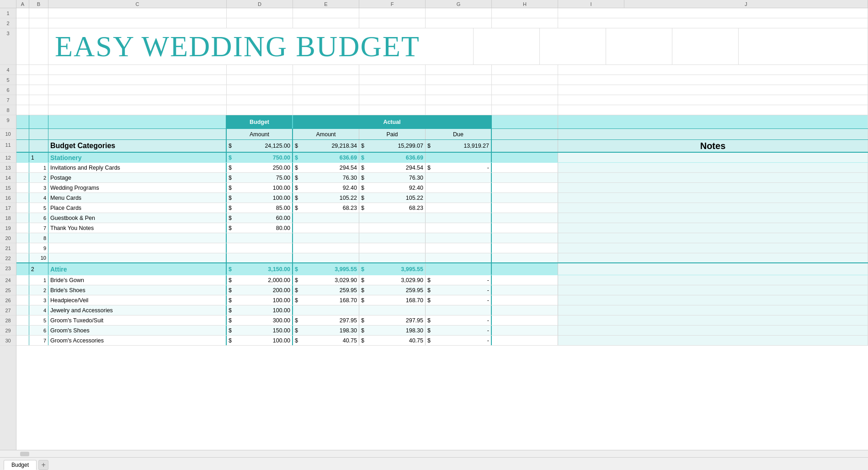  I want to click on cell-2h, so click(525, 23).